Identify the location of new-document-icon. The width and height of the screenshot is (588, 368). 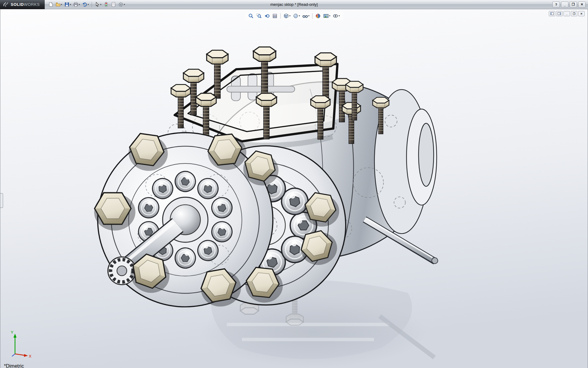
(51, 4).